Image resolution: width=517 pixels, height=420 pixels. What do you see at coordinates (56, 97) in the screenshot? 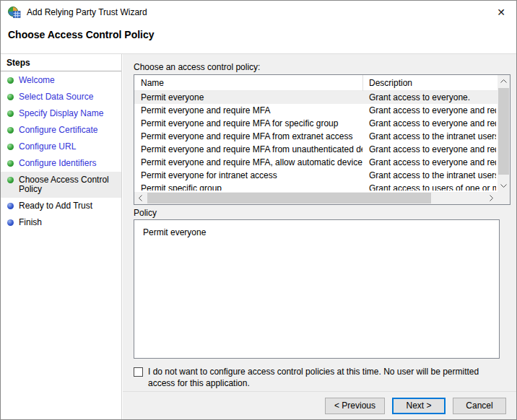
I see `step-label: Select Data Source` at bounding box center [56, 97].